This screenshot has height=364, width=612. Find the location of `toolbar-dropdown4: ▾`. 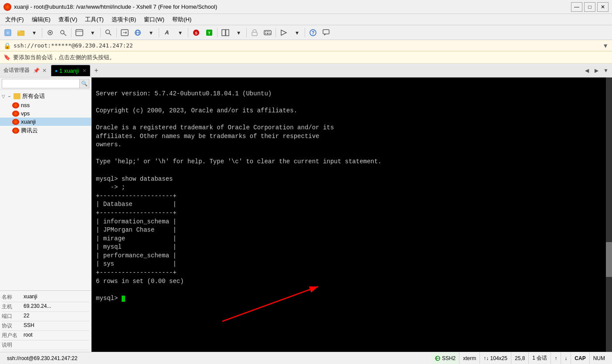

toolbar-dropdown4: ▾ is located at coordinates (180, 33).